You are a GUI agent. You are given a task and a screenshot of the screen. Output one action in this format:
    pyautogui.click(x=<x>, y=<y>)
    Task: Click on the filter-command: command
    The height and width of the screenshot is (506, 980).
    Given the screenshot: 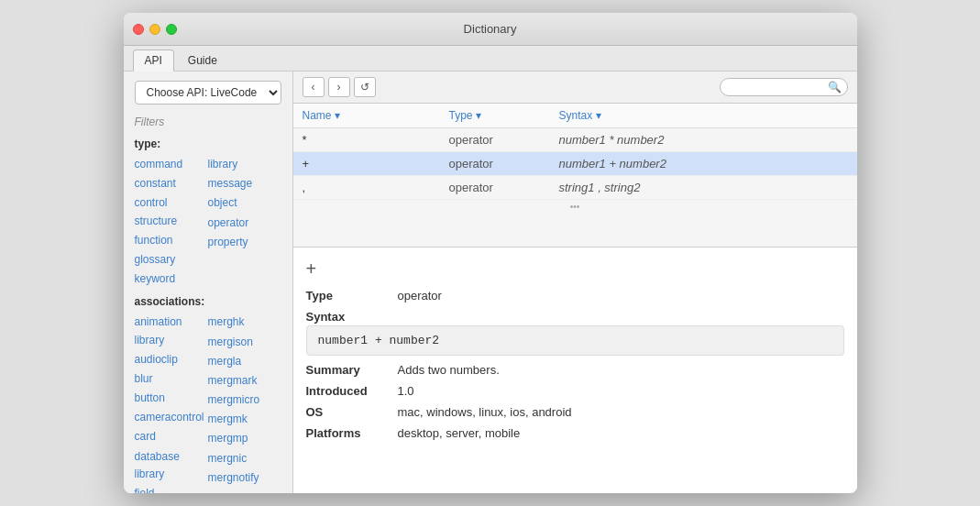 What is the action you would take?
    pyautogui.click(x=171, y=165)
    